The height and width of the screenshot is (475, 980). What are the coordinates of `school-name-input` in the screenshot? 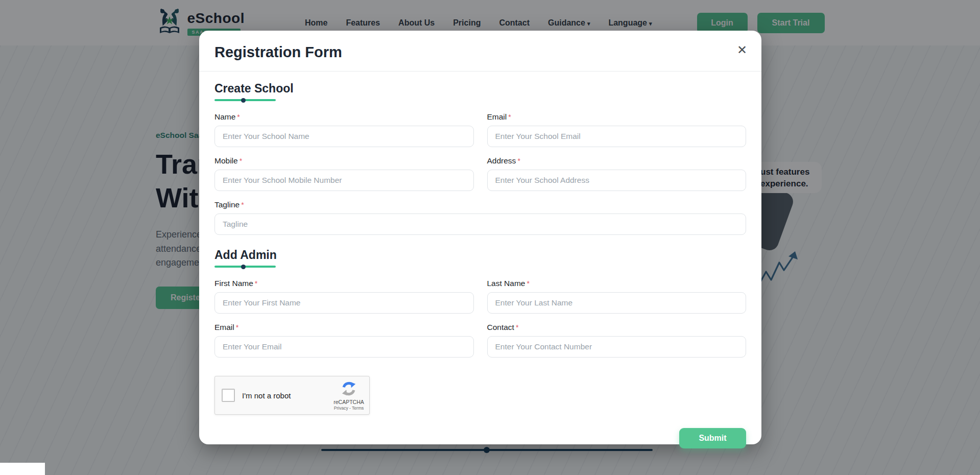 It's located at (344, 136).